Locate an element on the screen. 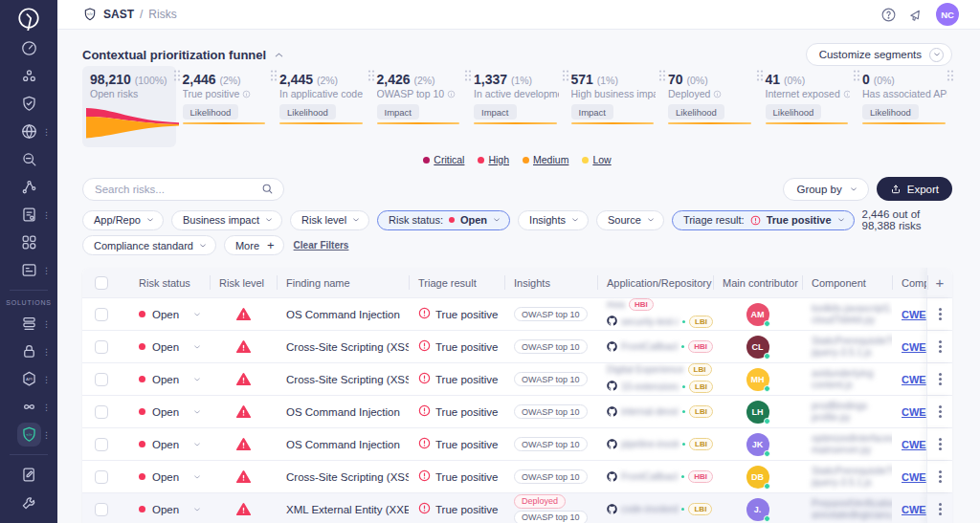 The height and width of the screenshot is (523, 980). app-repo-line: internal-devsite LBI is located at coordinates (660, 412).